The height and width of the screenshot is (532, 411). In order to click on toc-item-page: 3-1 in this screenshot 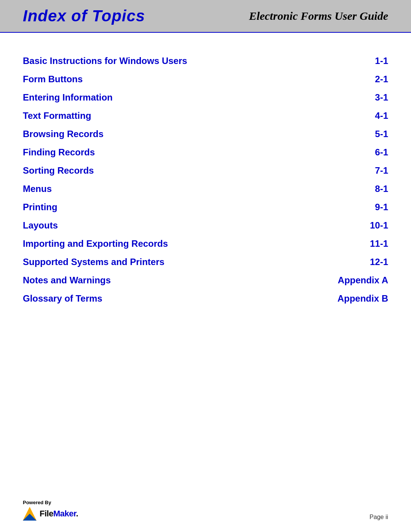, I will do `click(333, 97)`.